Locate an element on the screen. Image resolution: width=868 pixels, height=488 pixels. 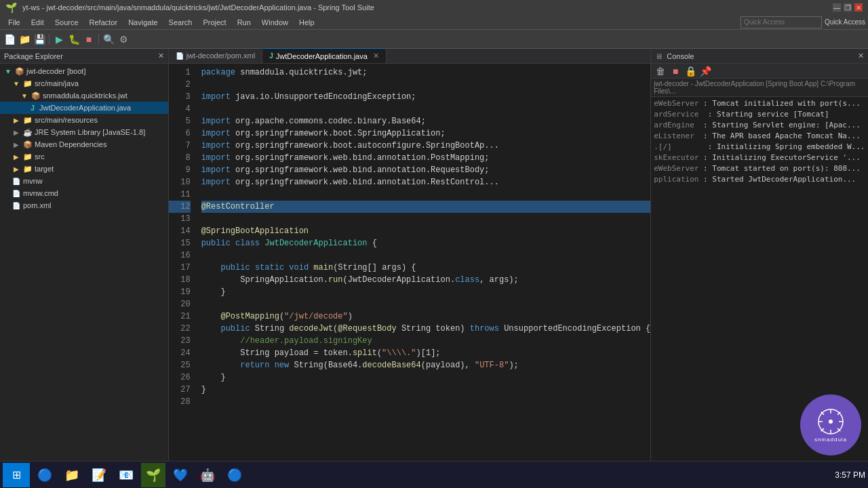
tree-folder-icon-2: 📁 is located at coordinates (28, 84).